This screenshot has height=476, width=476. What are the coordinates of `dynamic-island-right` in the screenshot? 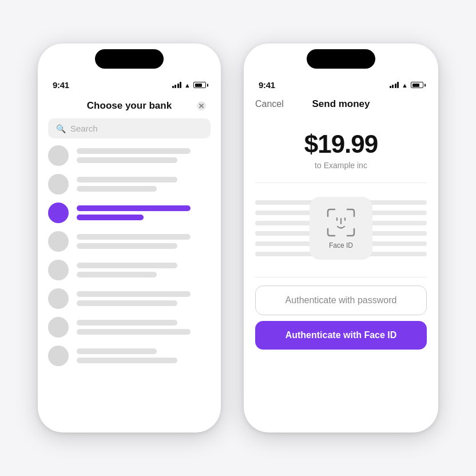 It's located at (341, 59).